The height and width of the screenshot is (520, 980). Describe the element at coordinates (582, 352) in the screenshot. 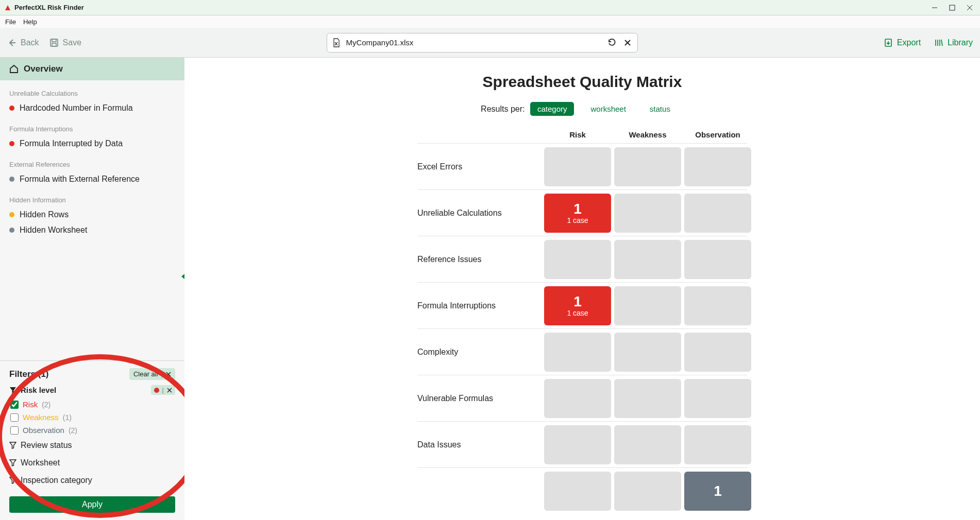

I see `matrix-row: Complexity` at that location.